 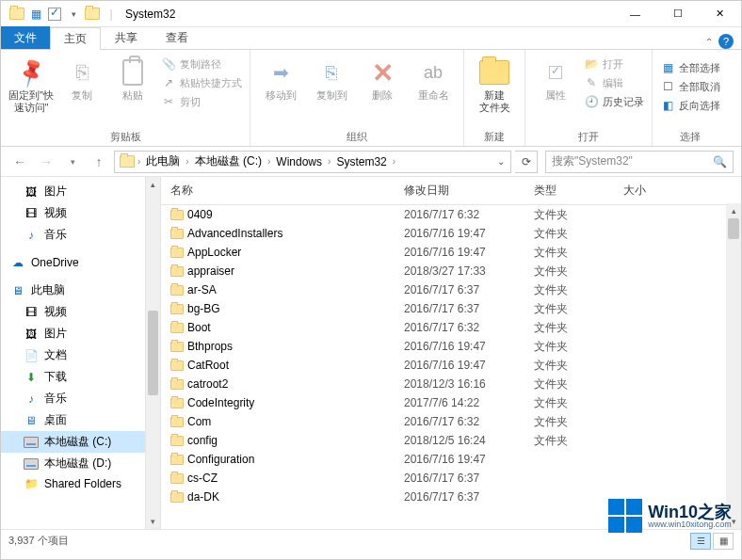 What do you see at coordinates (81, 356) in the screenshot?
I see `sidebar-item: 📄文档` at bounding box center [81, 356].